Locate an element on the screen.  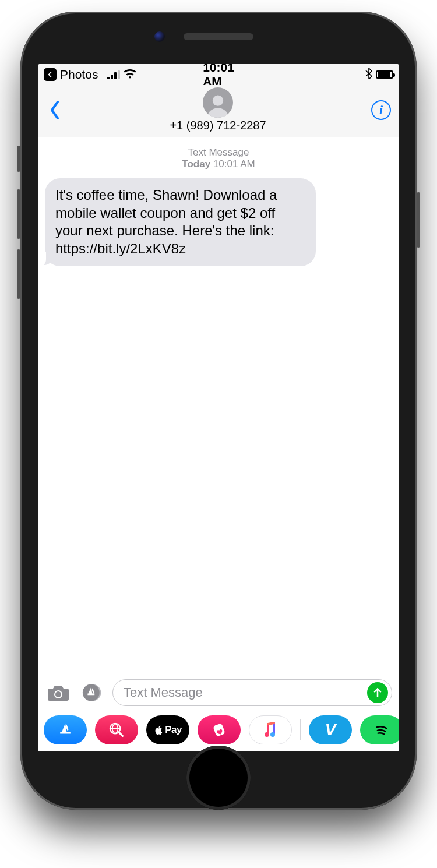
back-to-app-label: Photos is located at coordinates (79, 75).